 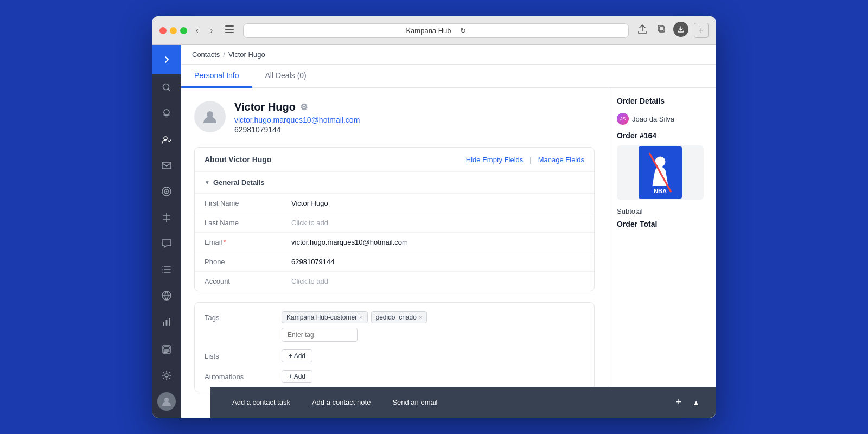 What do you see at coordinates (240, 376) in the screenshot?
I see `automations-label: Automations` at bounding box center [240, 376].